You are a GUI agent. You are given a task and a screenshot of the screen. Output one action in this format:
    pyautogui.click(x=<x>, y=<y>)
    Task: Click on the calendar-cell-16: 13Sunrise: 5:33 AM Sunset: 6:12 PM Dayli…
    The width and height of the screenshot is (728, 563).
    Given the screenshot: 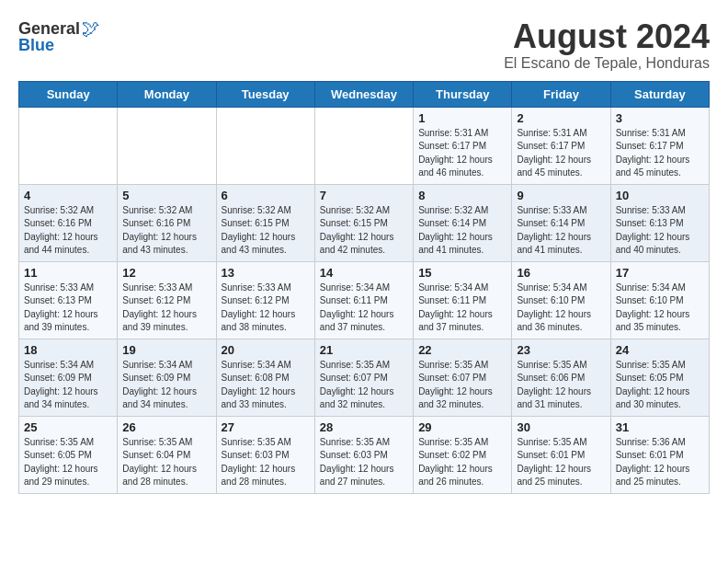 What is the action you would take?
    pyautogui.click(x=265, y=300)
    